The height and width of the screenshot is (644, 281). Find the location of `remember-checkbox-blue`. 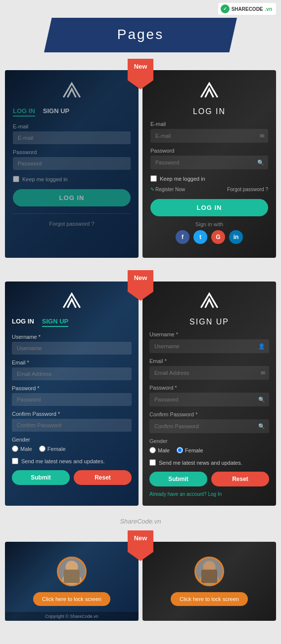

remember-checkbox-blue is located at coordinates (16, 179).